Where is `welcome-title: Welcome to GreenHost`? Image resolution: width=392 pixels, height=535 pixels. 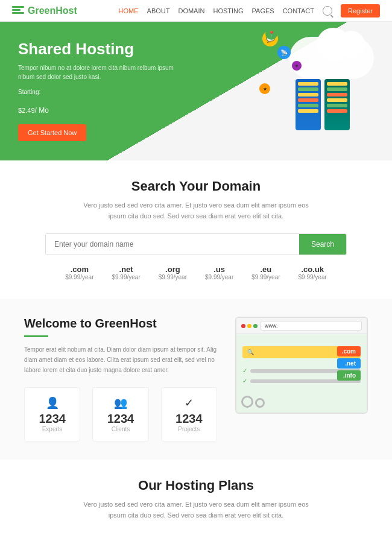 welcome-title: Welcome to GreenHost is located at coordinates (121, 323).